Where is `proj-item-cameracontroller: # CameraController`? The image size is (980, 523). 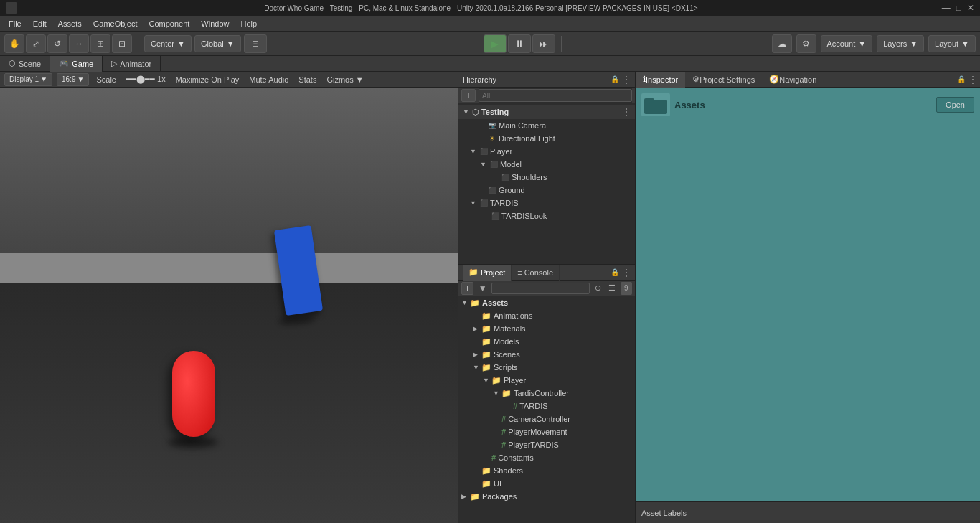 proj-item-cameracontroller: # CameraController is located at coordinates (547, 419).